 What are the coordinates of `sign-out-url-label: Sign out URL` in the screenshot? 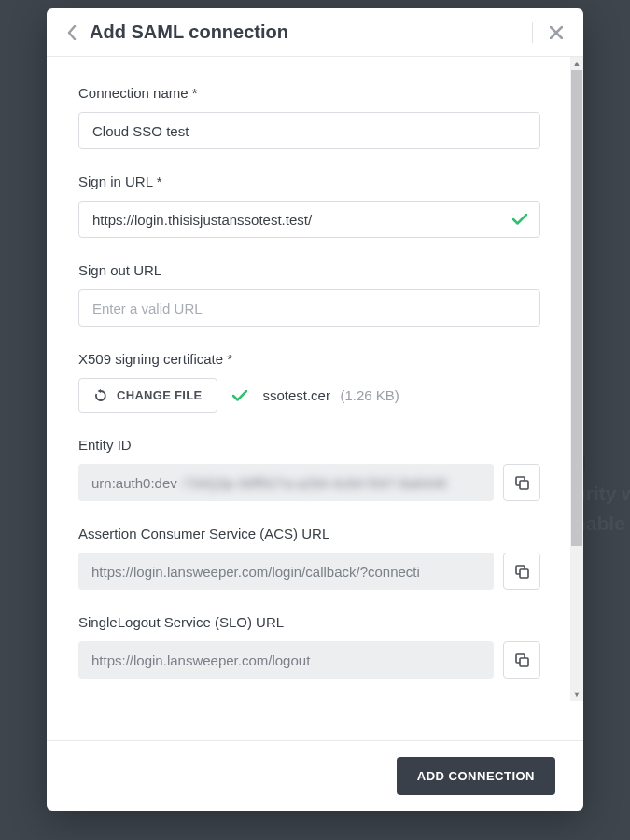 It's located at (315, 271).